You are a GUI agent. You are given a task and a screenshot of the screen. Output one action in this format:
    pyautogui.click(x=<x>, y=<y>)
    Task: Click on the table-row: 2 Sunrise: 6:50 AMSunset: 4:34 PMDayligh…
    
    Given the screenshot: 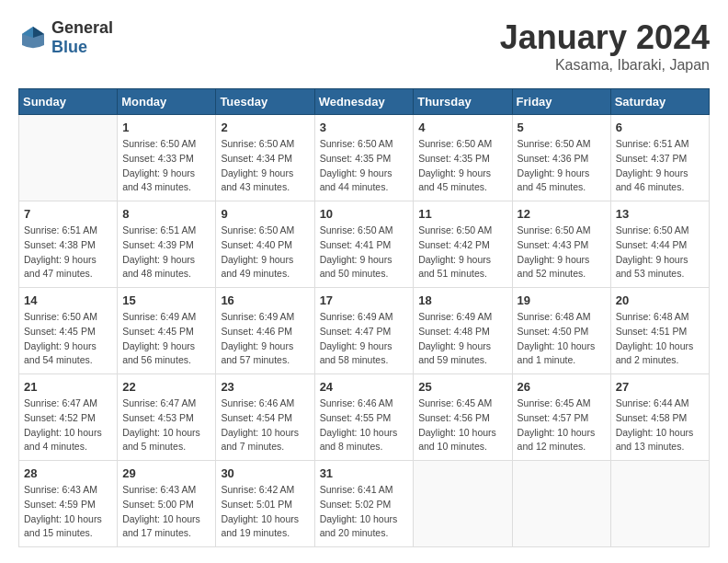 What is the action you would take?
    pyautogui.click(x=265, y=158)
    